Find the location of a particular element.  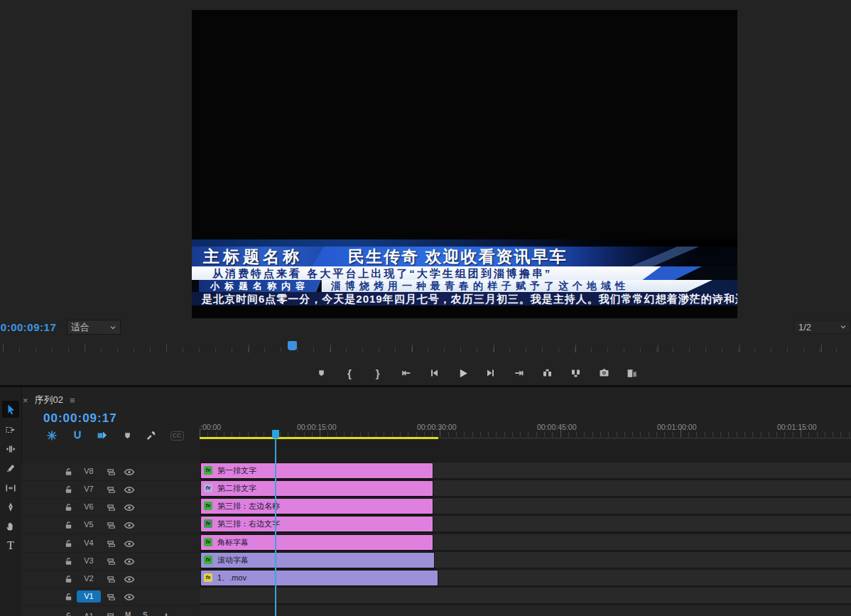

playhead-handle is located at coordinates (276, 434).